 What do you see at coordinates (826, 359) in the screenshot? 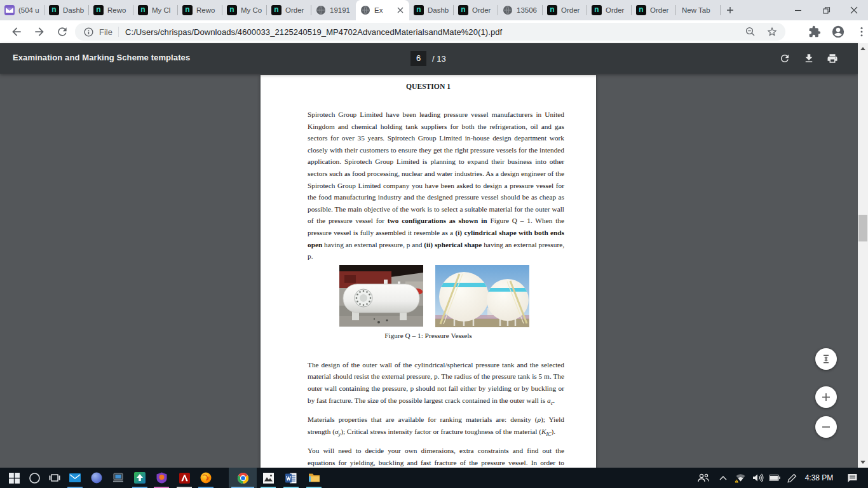
I see `fit-to-page-button` at bounding box center [826, 359].